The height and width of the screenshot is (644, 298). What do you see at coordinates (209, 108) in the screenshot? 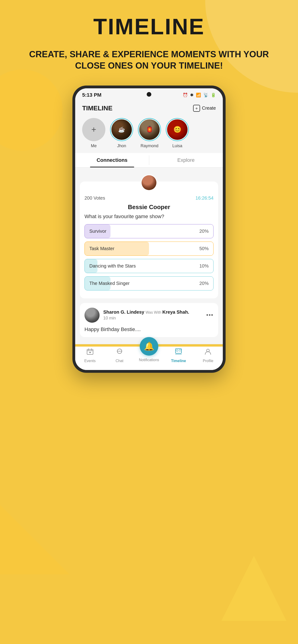
I see `create-label: Create` at bounding box center [209, 108].